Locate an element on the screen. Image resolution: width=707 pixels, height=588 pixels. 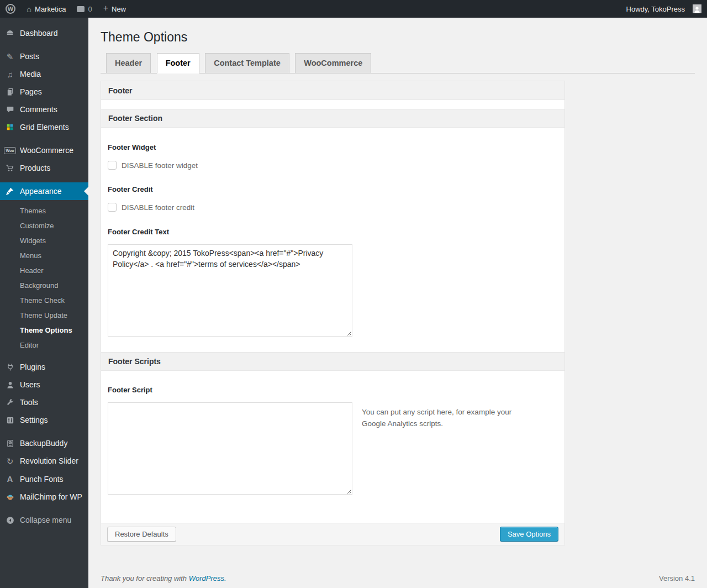
comment-count: 0 is located at coordinates (89, 9).